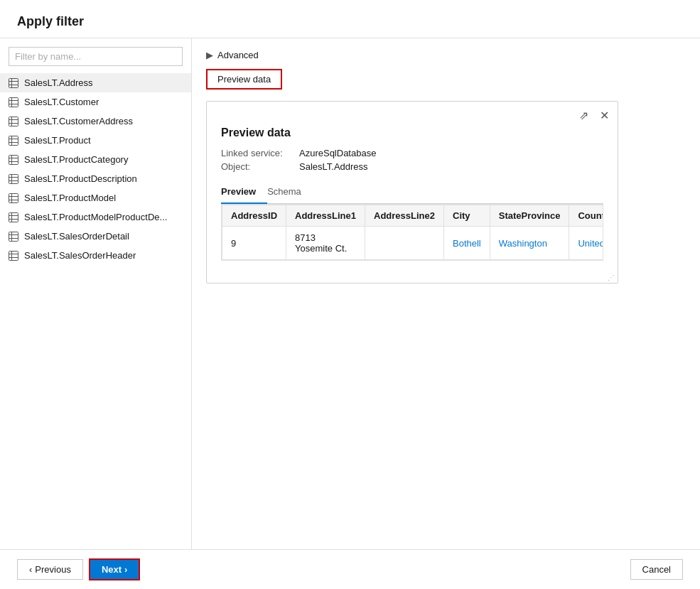 This screenshot has width=700, height=589. What do you see at coordinates (405, 216) in the screenshot?
I see `table-column-header: AddressLine2` at bounding box center [405, 216].